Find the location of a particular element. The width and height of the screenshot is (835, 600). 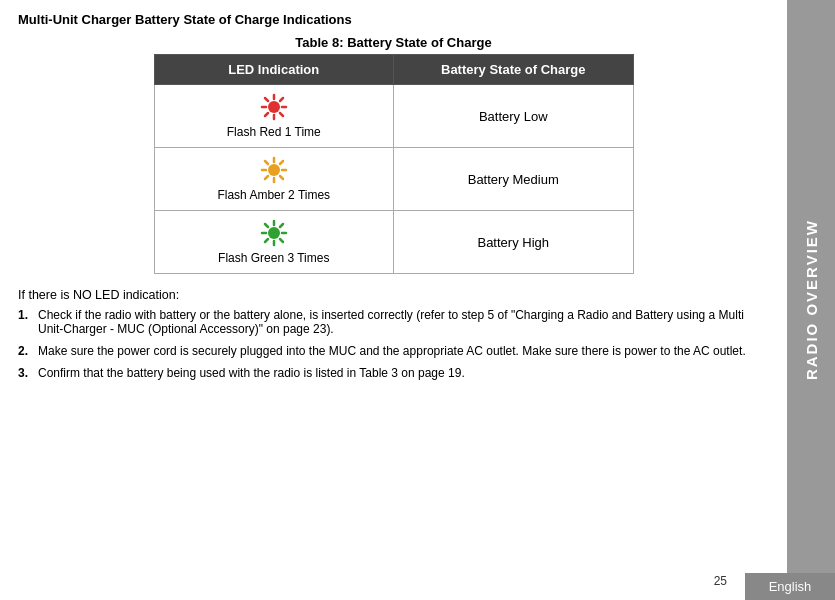

english-badge: English is located at coordinates (790, 586).